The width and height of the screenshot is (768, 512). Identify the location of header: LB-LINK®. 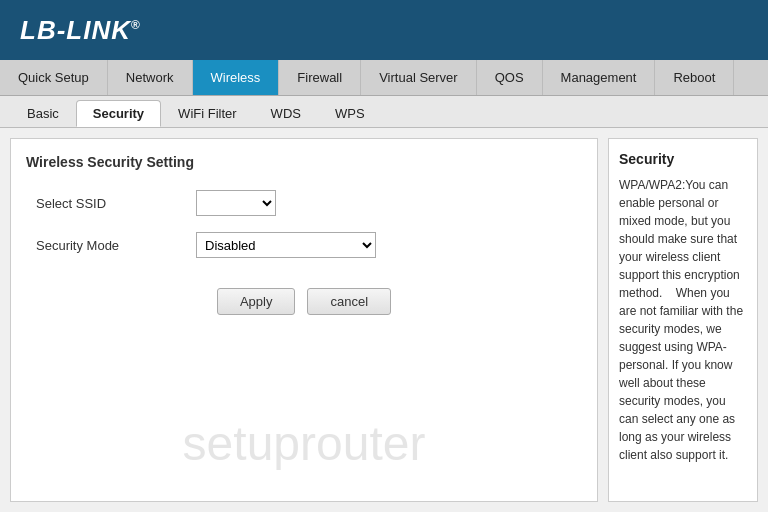
(384, 30).